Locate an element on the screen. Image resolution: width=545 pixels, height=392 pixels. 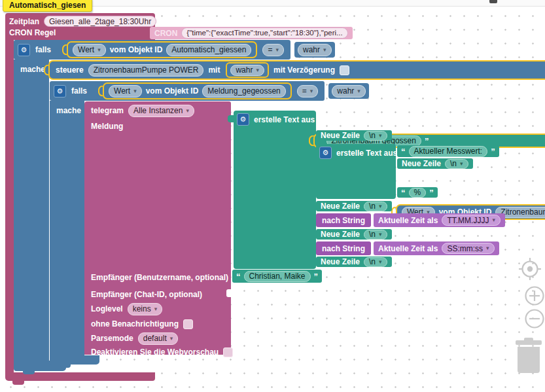
if1-statement-column: mache is located at coordinates (31, 210).